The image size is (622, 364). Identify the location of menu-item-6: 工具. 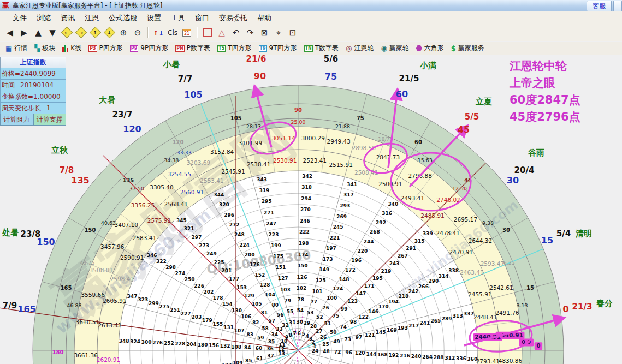
(178, 17).